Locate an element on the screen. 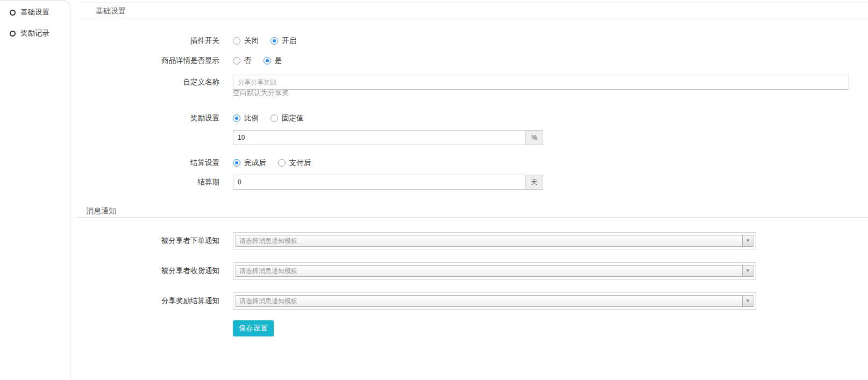 Image resolution: width=868 pixels, height=380 pixels. row-settle-period: 结算期 天 is located at coordinates (310, 182).